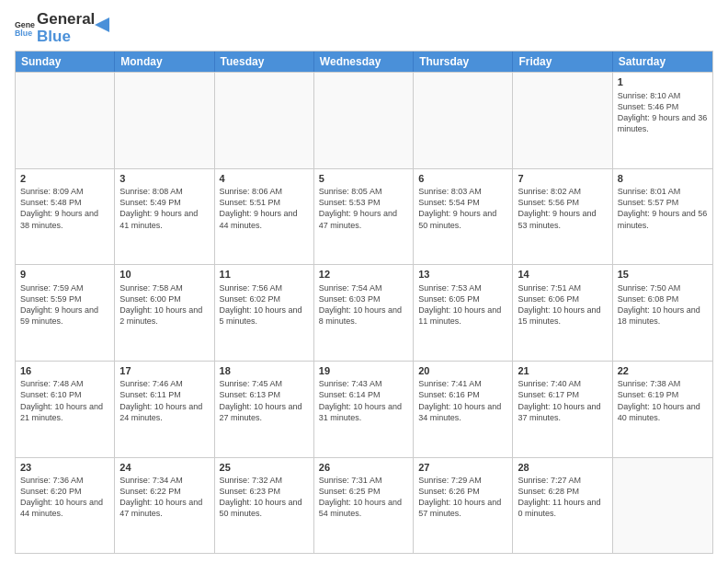 This screenshot has width=728, height=563. I want to click on day-info: Sunrise: 7:40 AM Sunset: 6:17 PM Dayligh…, so click(563, 401).